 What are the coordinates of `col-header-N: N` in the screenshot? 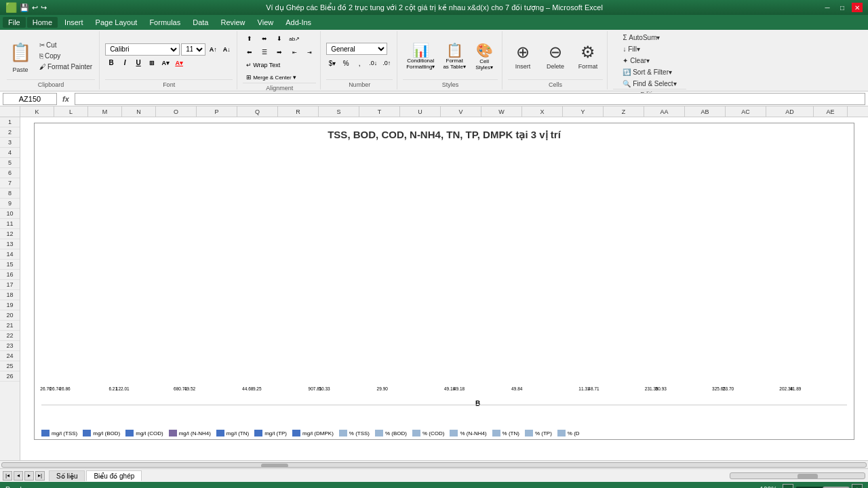 It's located at (139, 111).